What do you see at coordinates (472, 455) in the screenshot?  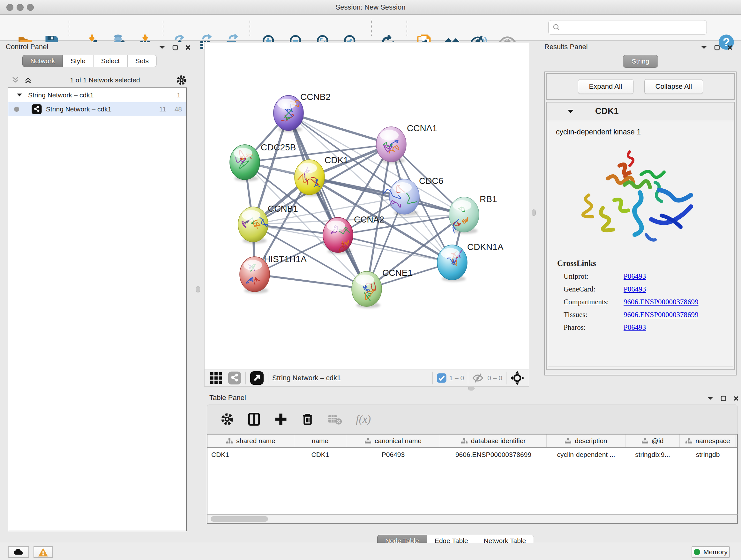 I see `table-row: CDK1CDK1P064939606.ENSP00000378699cyclin…` at bounding box center [472, 455].